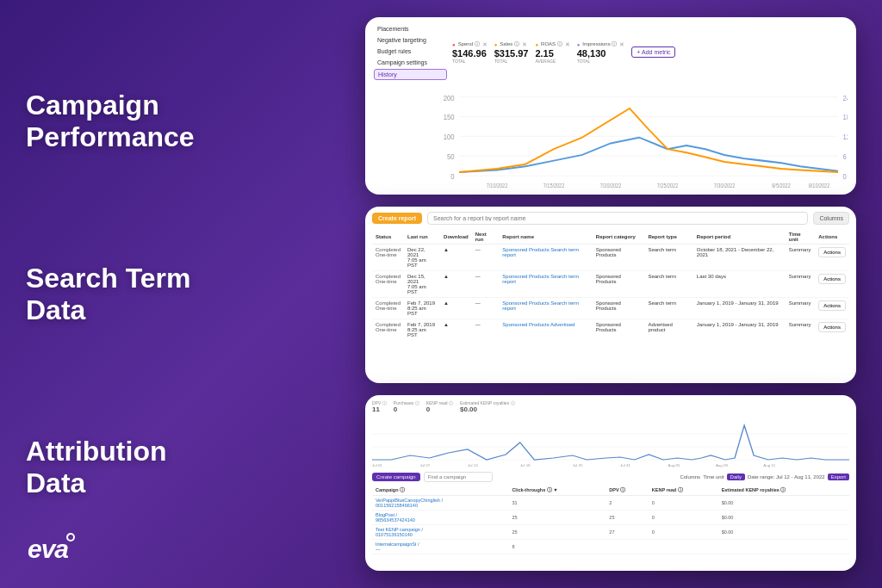  I want to click on col-kenp-read: KENP read ⓘ, so click(684, 491).